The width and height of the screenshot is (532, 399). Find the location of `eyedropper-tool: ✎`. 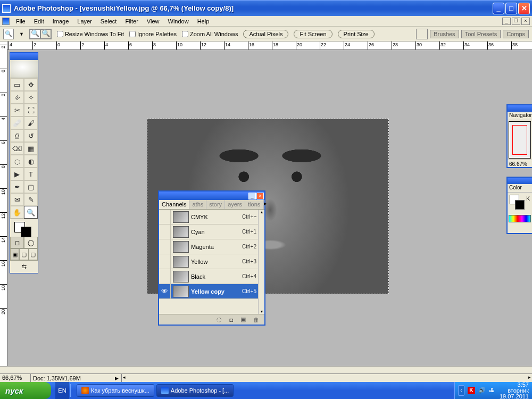

eyedropper-tool: ✎ is located at coordinates (31, 200).